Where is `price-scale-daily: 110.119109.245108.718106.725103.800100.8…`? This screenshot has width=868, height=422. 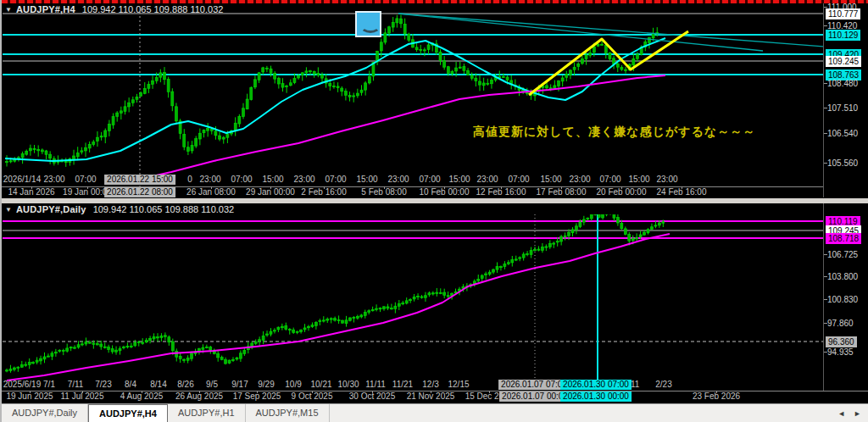
price-scale-daily: 110.119109.245108.718106.725103.800100.8… is located at coordinates (846, 297).